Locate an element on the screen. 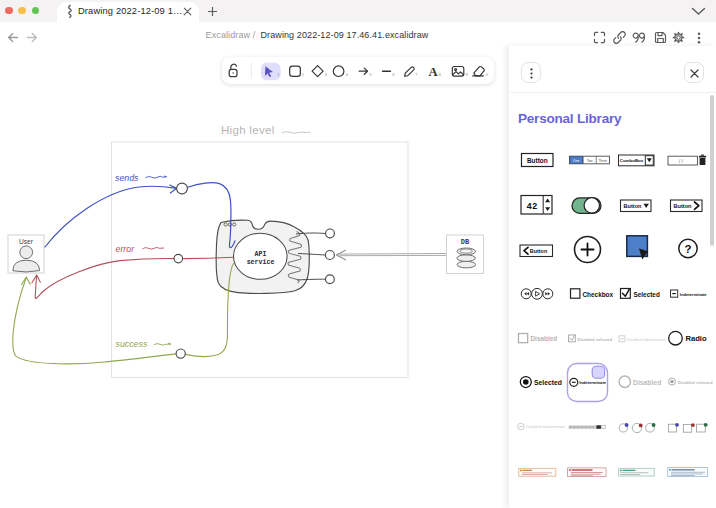 The image size is (716, 508). svg-text: Radio is located at coordinates (696, 338).